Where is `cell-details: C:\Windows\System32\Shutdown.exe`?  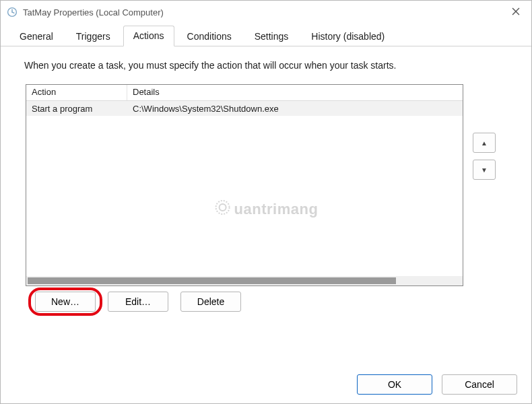 cell-details: C:\Windows\System32\Shutdown.exe is located at coordinates (295, 109).